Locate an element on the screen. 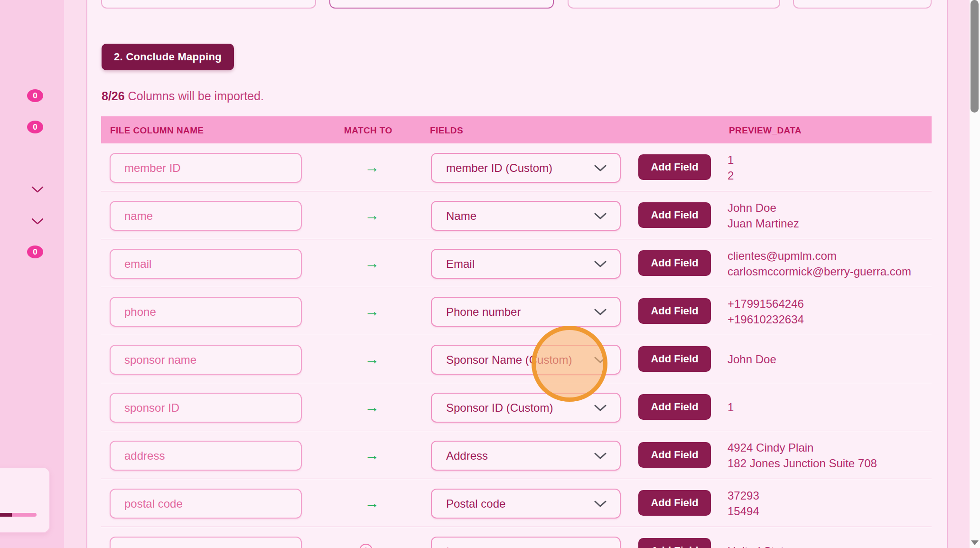  alert-circle-icon: ! is located at coordinates (366, 546).